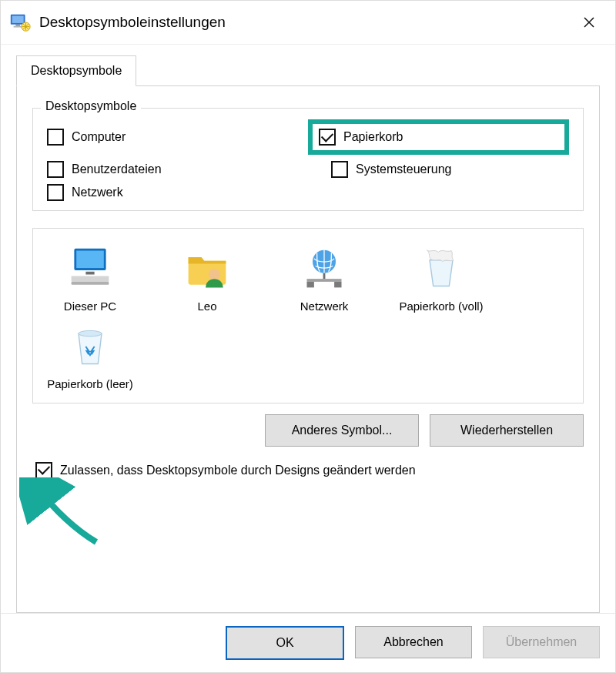 The height and width of the screenshot is (673, 616). I want to click on network-icon, so click(324, 269).